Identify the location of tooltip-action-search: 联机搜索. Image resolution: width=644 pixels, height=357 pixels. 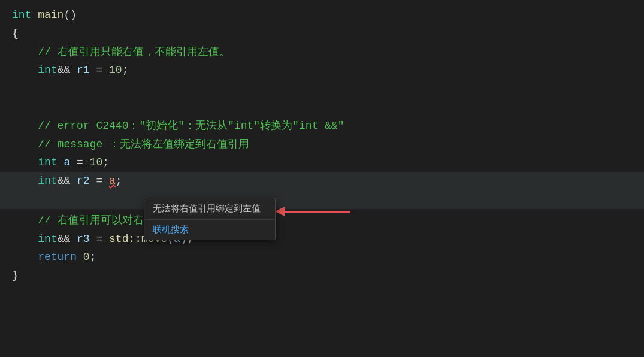
(210, 230).